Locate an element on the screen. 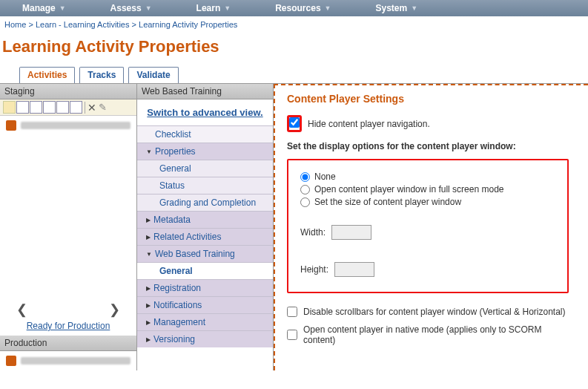 Image resolution: width=588 pixels, height=389 pixels. content-player-settings-title: Content Player Settings is located at coordinates (432, 99).